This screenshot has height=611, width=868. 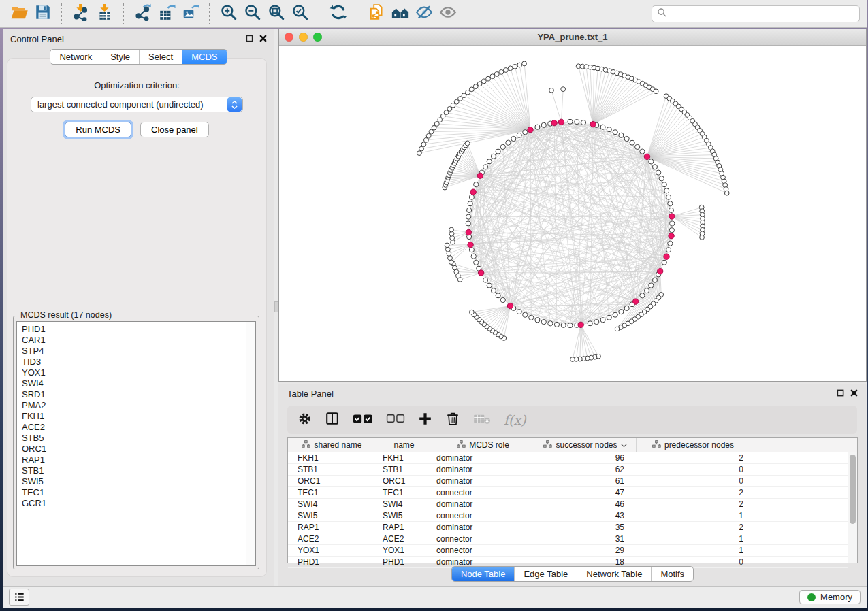 What do you see at coordinates (404, 445) in the screenshot?
I see `column-header-name: name` at bounding box center [404, 445].